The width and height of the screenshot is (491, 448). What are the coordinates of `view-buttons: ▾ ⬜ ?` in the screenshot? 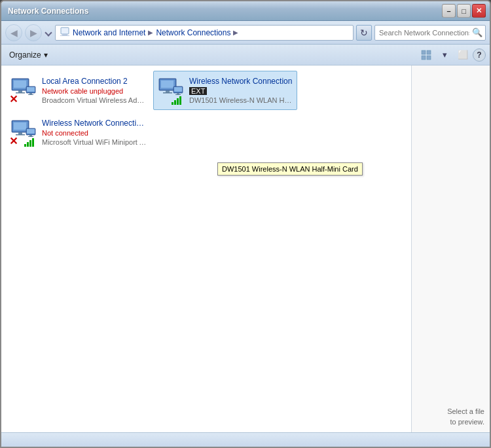 It's located at (452, 55).